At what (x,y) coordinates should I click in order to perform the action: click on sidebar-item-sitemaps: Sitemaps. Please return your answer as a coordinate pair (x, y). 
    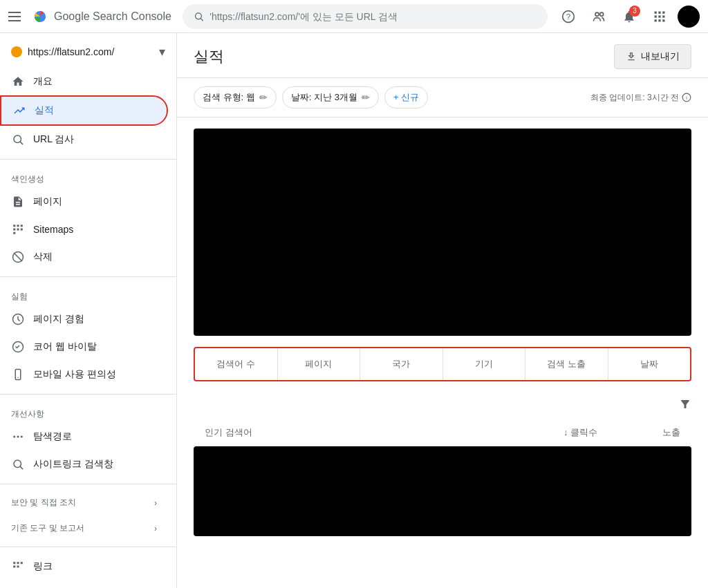
    Looking at the image, I should click on (84, 229).